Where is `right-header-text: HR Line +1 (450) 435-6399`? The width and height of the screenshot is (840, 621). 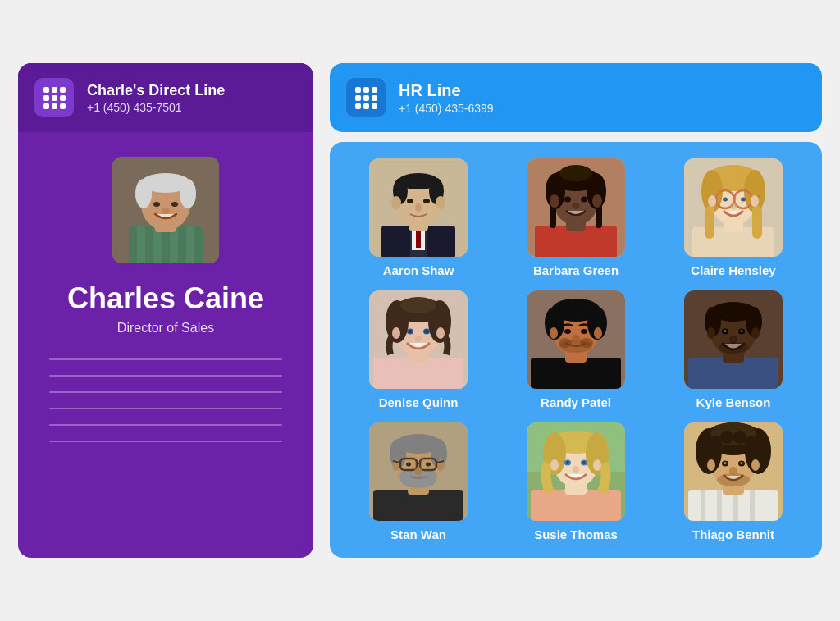
right-header-text: HR Line +1 (450) 435-6399 is located at coordinates (446, 98).